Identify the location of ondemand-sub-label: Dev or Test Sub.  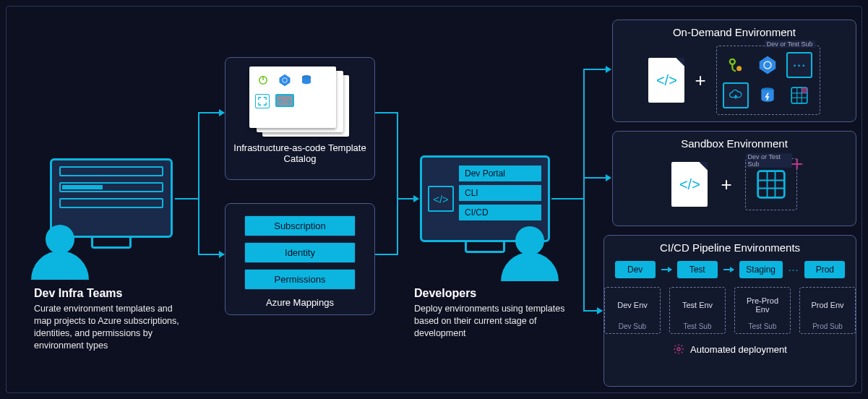
(790, 44).